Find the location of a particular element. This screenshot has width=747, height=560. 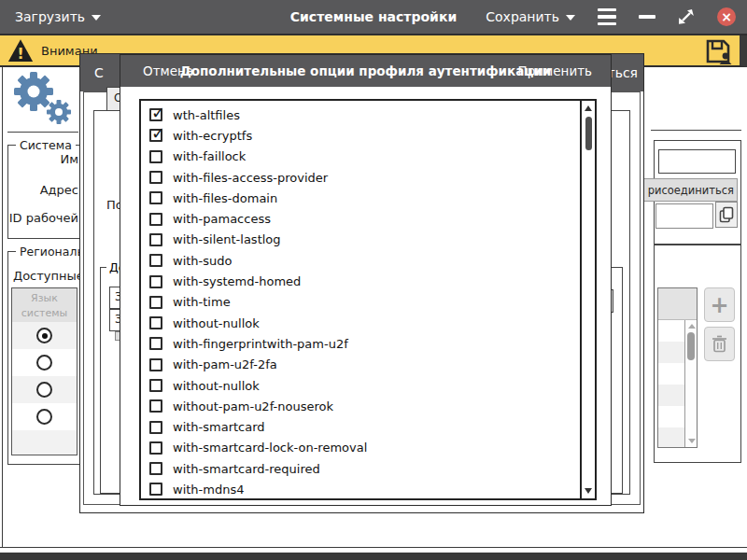

save-menu-label: Сохранить is located at coordinates (523, 17).